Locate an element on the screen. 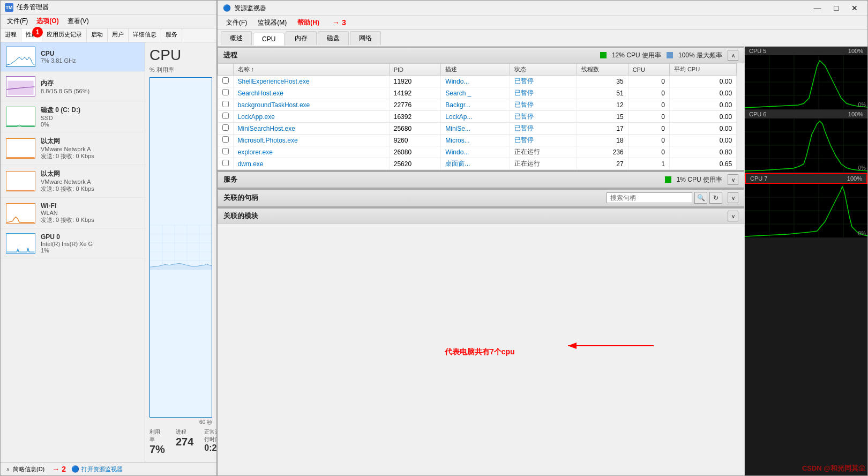 This screenshot has width=868, height=476. cpu6-header: CPU 6 100% is located at coordinates (806, 114).